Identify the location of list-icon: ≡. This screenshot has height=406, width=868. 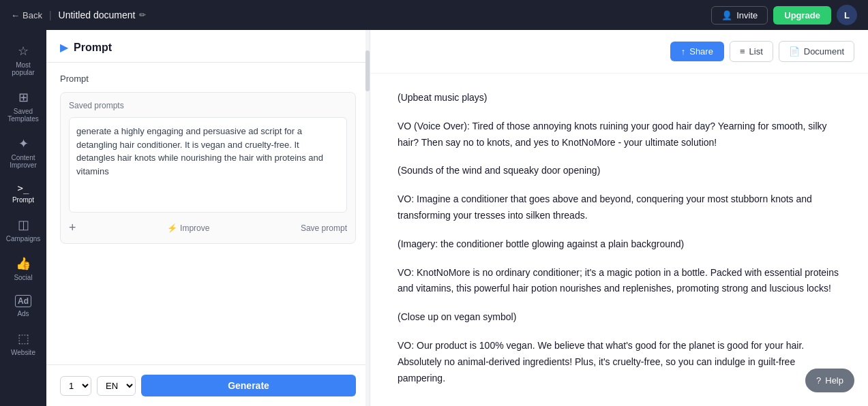
(743, 52).